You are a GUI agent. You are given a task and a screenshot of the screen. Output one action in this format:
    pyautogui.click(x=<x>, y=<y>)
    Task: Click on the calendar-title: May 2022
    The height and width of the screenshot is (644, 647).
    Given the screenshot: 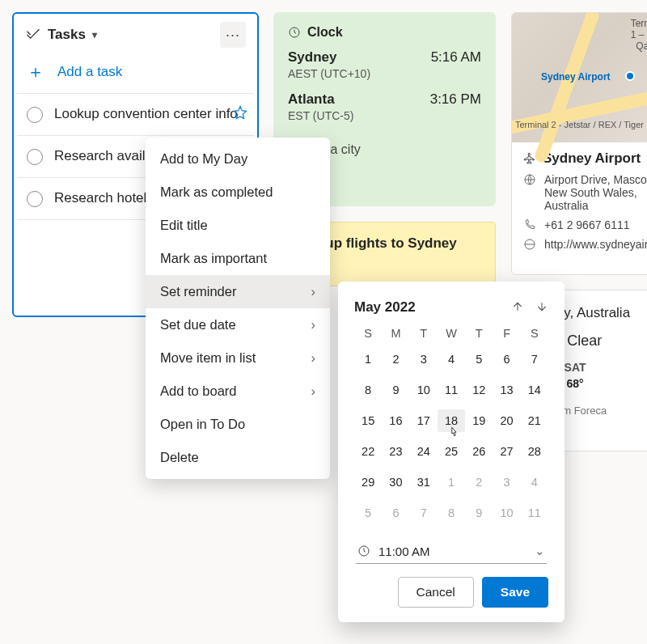 What is the action you would take?
    pyautogui.click(x=385, y=307)
    